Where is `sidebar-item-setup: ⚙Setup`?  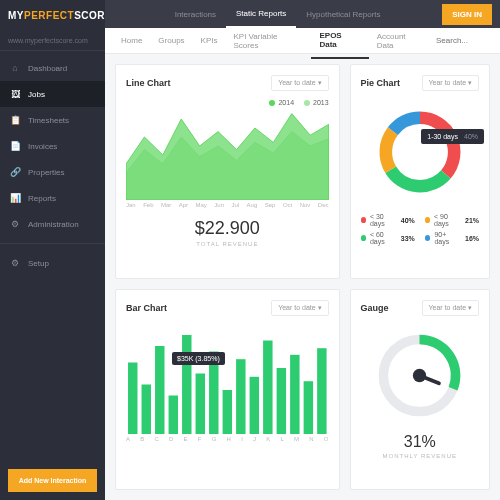 sidebar-item-setup: ⚙Setup is located at coordinates (52, 263).